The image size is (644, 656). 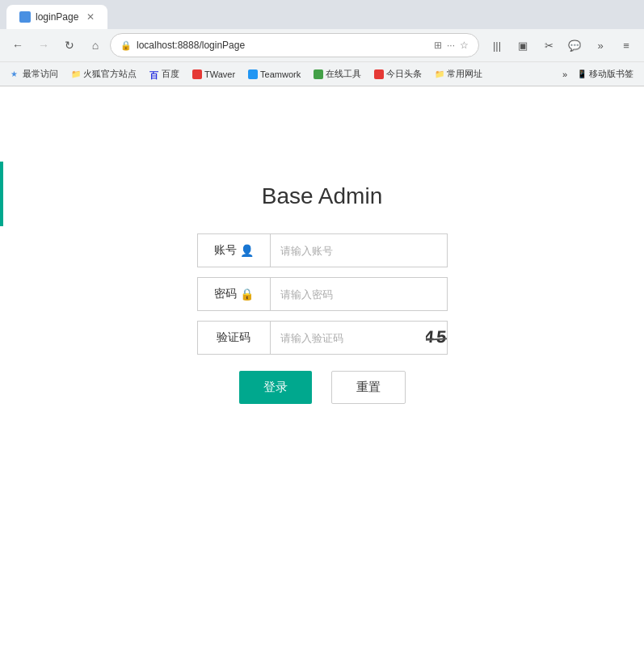 I want to click on forward-button: →, so click(x=44, y=45).